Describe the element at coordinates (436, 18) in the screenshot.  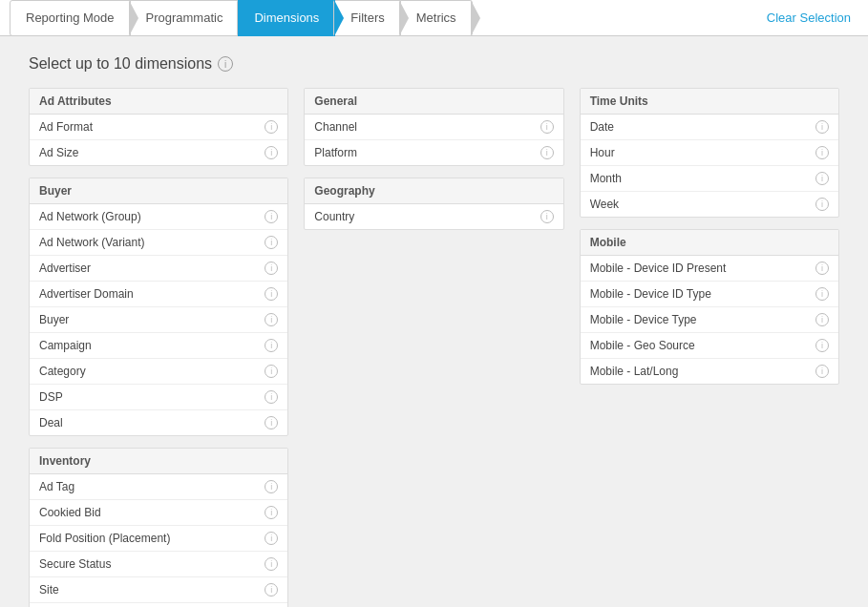
I see `nav-step-metrics: Metrics` at that location.